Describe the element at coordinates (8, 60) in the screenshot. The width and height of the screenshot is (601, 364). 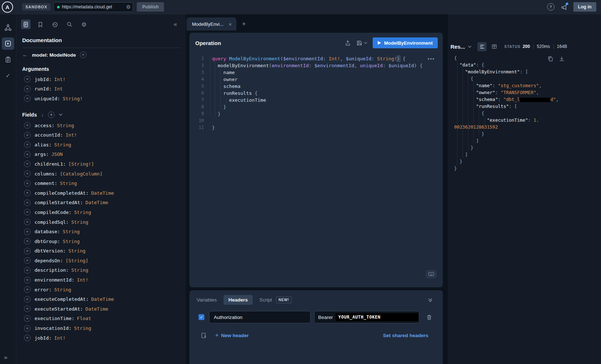
I see `checklist-icon` at that location.